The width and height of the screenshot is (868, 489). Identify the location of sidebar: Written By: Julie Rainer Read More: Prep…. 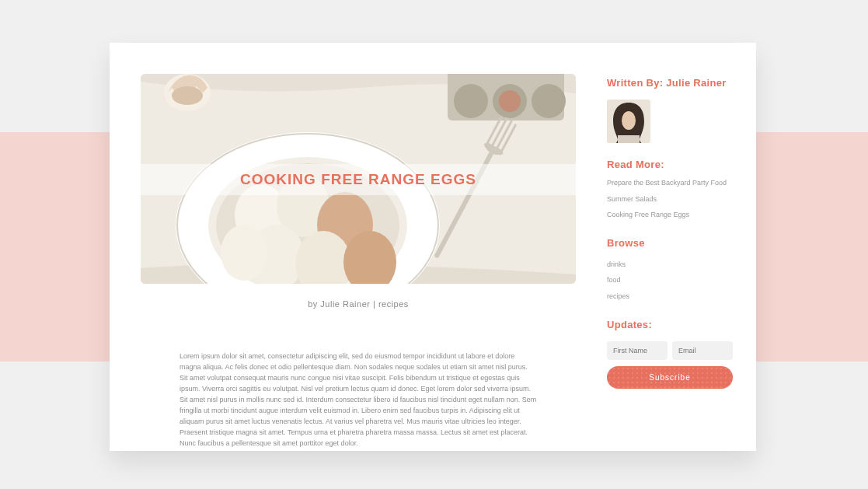
(670, 263).